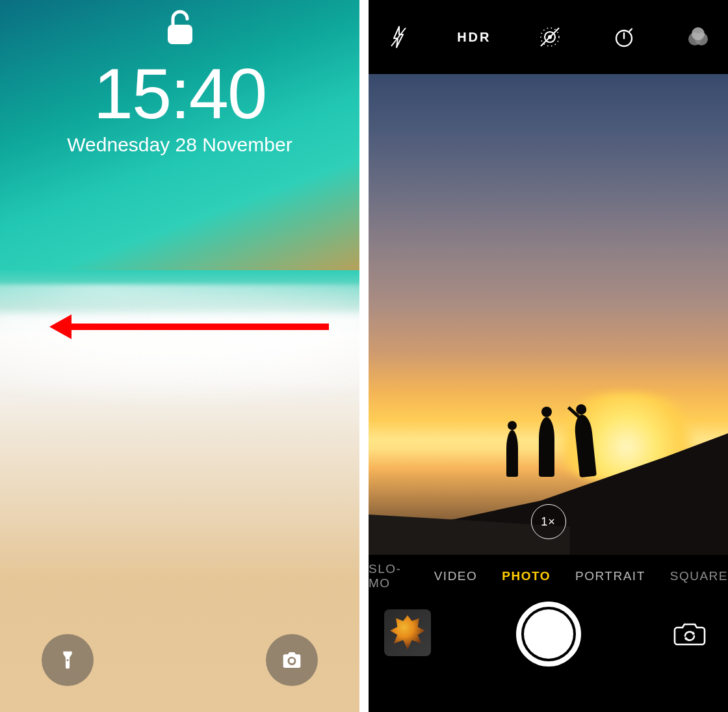 The height and width of the screenshot is (712, 728). What do you see at coordinates (398, 37) in the screenshot?
I see `flash-toggle` at bounding box center [398, 37].